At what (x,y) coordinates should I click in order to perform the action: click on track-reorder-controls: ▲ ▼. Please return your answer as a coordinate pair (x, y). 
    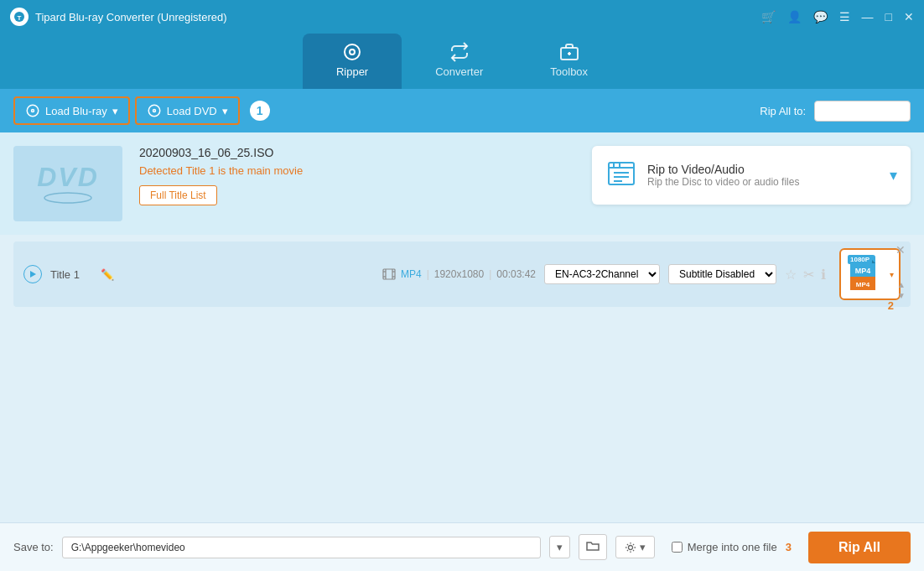
    Looking at the image, I should click on (901, 290).